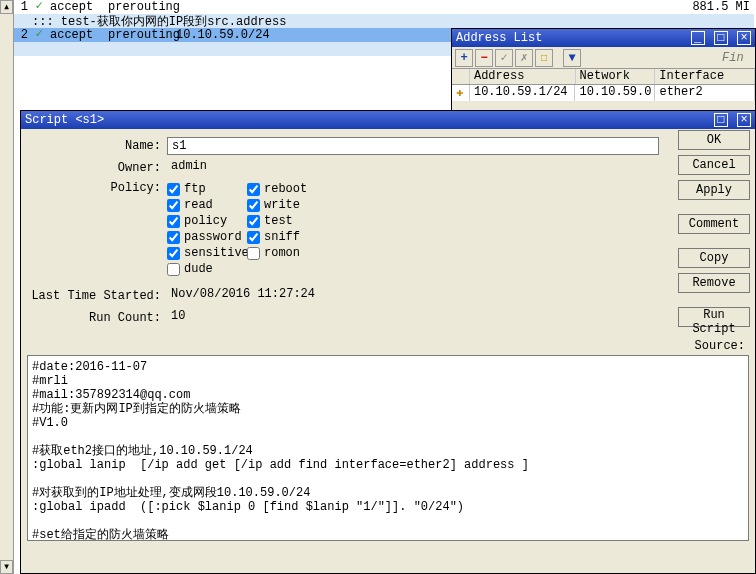  Describe the element at coordinates (64, 120) in the screenshot. I see `window-title: Script <s1>` at that location.